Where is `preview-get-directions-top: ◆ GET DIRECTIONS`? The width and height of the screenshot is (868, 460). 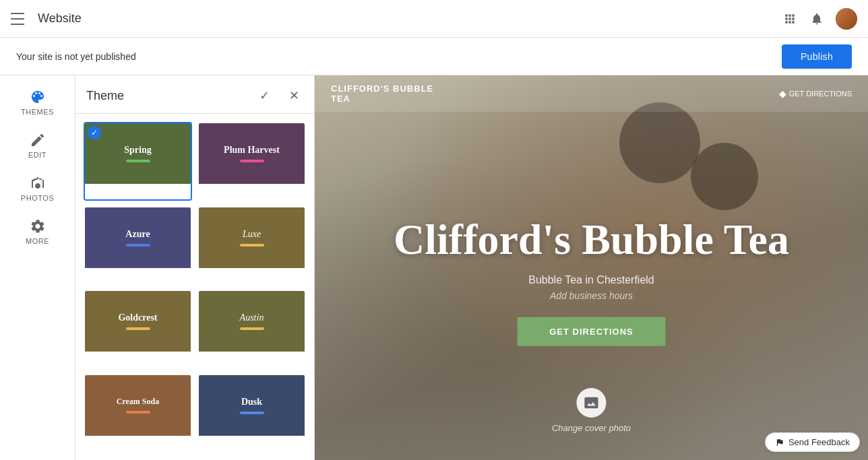
preview-get-directions-top: ◆ GET DIRECTIONS is located at coordinates (815, 94).